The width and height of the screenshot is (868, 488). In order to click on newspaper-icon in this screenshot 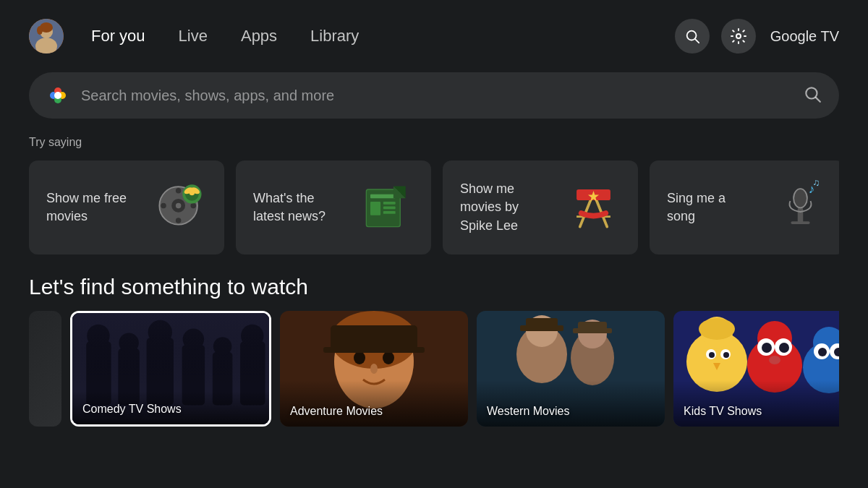, I will do `click(386, 208)`.